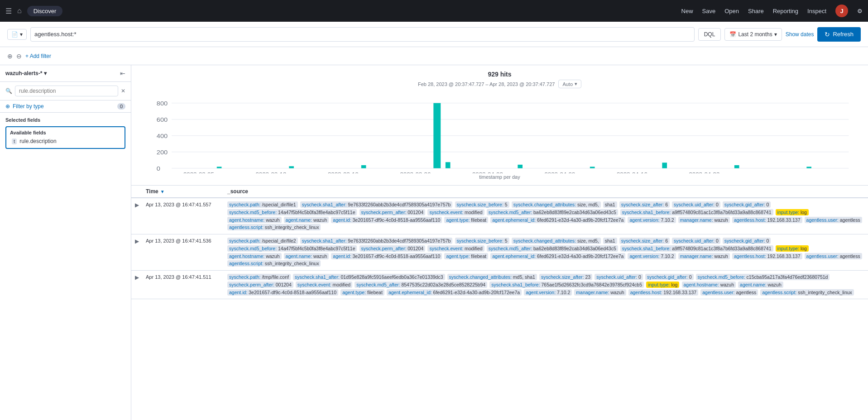 This screenshot has width=868, height=420. Describe the element at coordinates (65, 141) in the screenshot. I see `field-item: t rule.description` at that location.